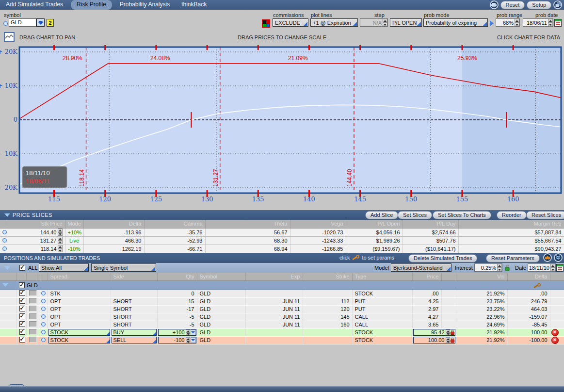 Image resolution: width=564 pixels, height=392 pixels. I want to click on price-stepper: 100.00, so click(435, 340).